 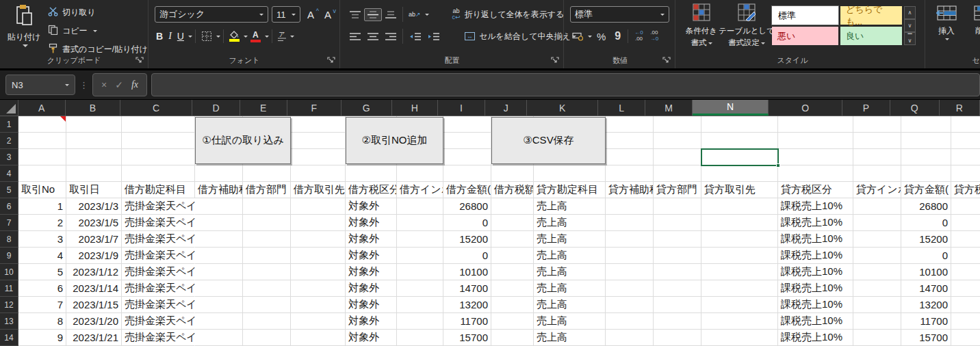 I want to click on cell-C8: 売掛金楽天ペイ, so click(x=159, y=239).